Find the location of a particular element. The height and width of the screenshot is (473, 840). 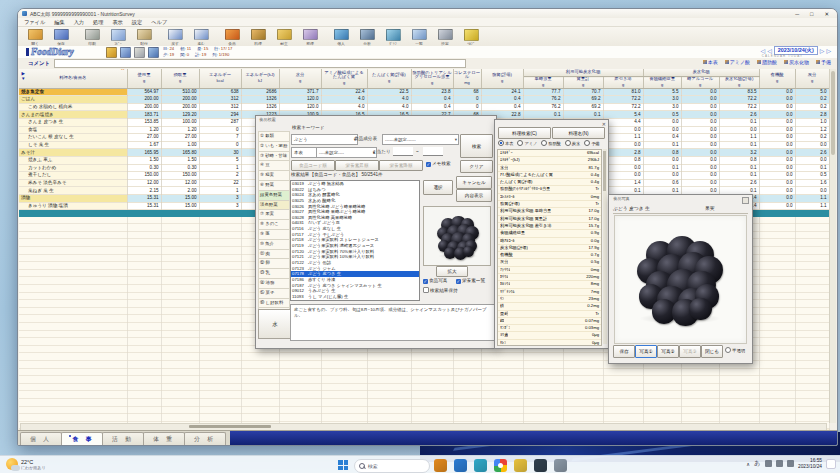

column-header: 質量計g is located at coordinates (583, 83).